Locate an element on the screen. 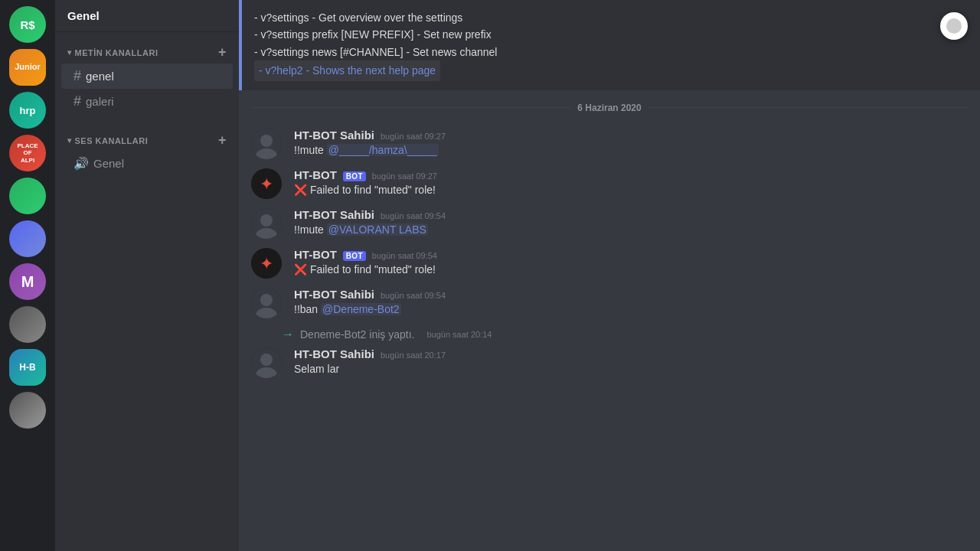 The width and height of the screenshot is (980, 551). add-text-channel-button: + is located at coordinates (222, 52).